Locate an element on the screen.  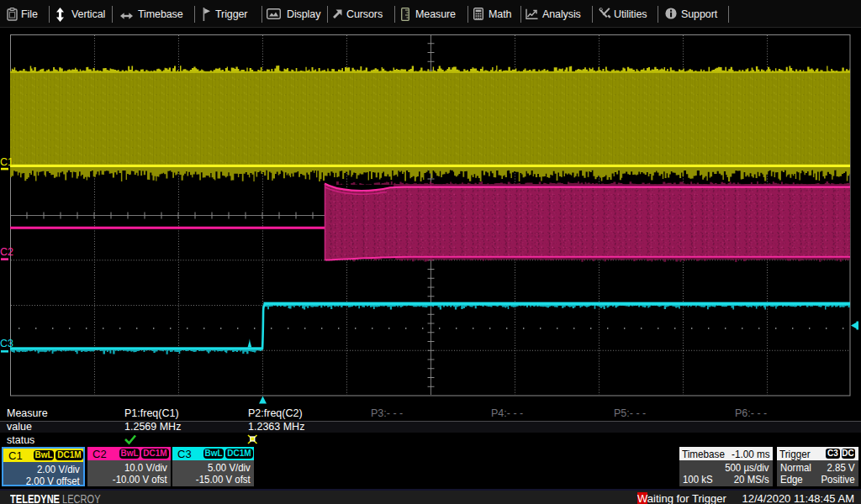
svg-text: C3 is located at coordinates (7, 344).